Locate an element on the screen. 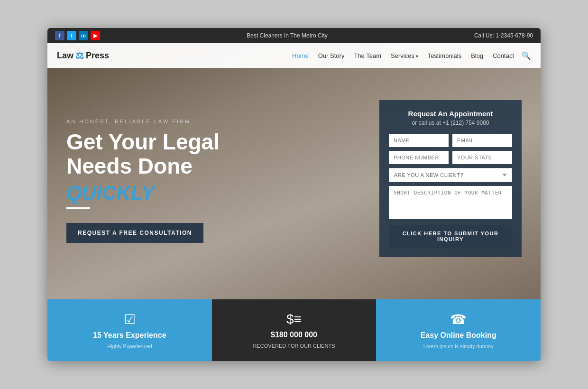  phone-icon: ☎ is located at coordinates (458, 320).